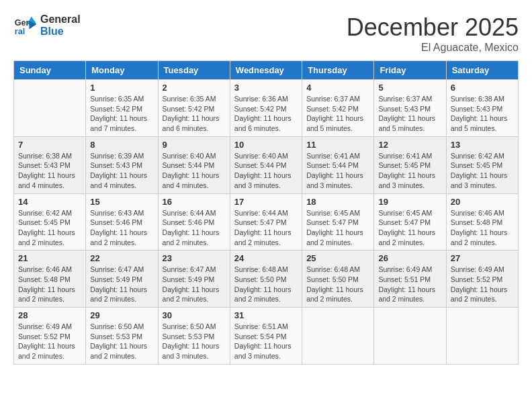 Image resolution: width=532 pixels, height=411 pixels. Describe the element at coordinates (194, 201) in the screenshot. I see `day-number: 16` at that location.